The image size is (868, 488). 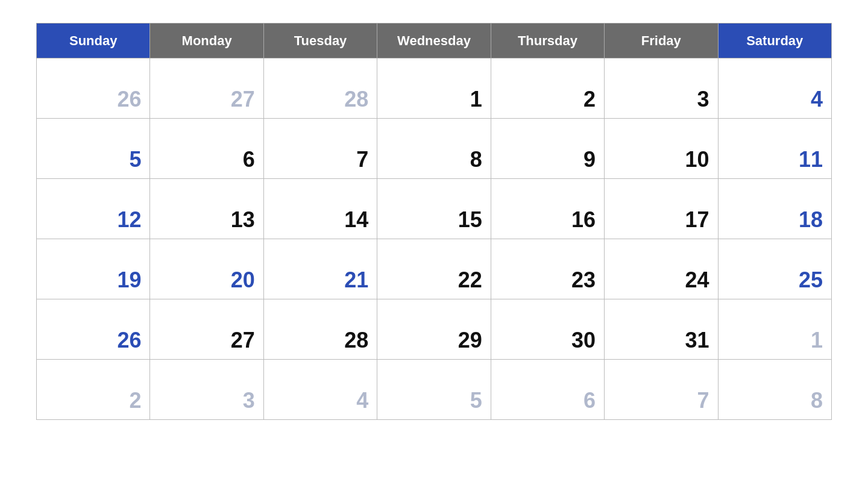 I want to click on calendar-week-row: 567891011, so click(x=434, y=149).